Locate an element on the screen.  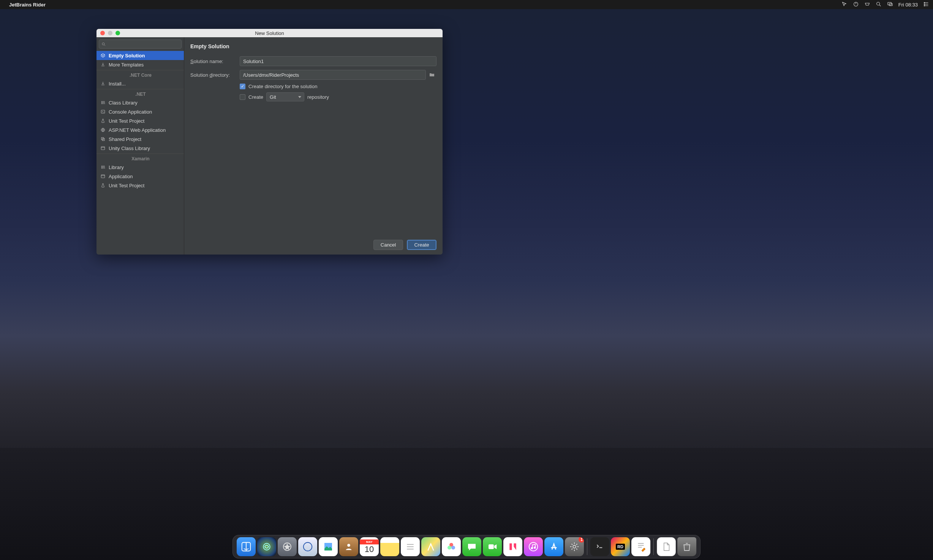
template-section-header: Xamarin is located at coordinates (140, 158).